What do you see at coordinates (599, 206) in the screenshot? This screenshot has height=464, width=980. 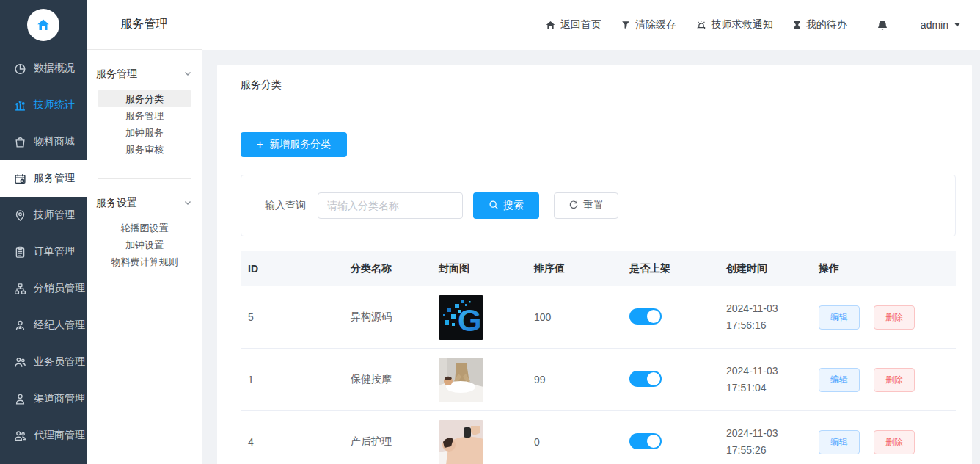 I see `search-panel: 输入查询 搜索 重置` at bounding box center [599, 206].